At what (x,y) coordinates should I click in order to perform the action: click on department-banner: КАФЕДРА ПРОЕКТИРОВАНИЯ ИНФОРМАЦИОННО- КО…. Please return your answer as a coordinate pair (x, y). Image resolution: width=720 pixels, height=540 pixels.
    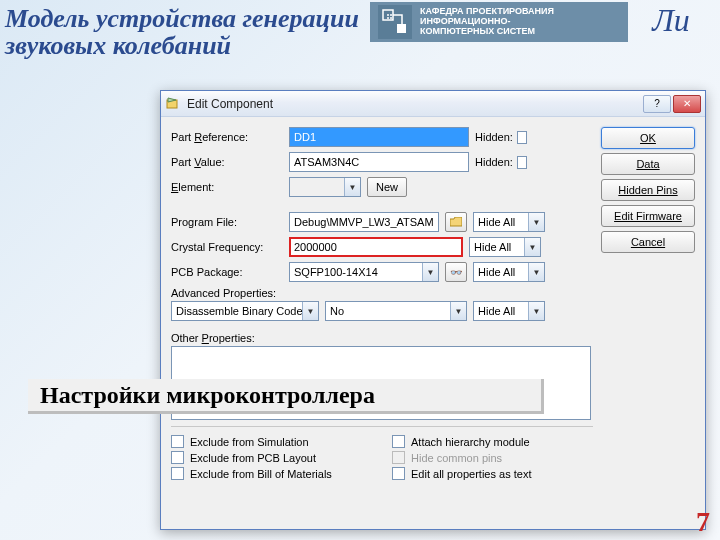
    Looking at the image, I should click on (499, 22).